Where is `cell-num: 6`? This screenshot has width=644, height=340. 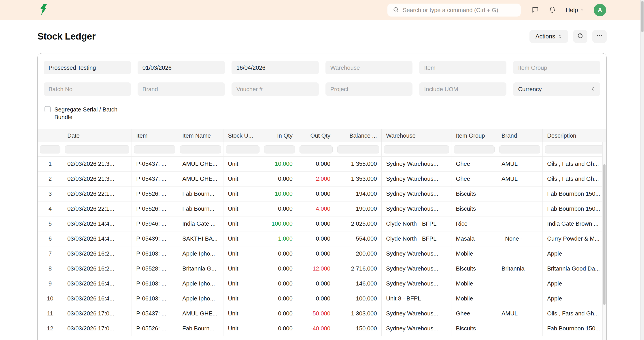
cell-num: 6 is located at coordinates (50, 239).